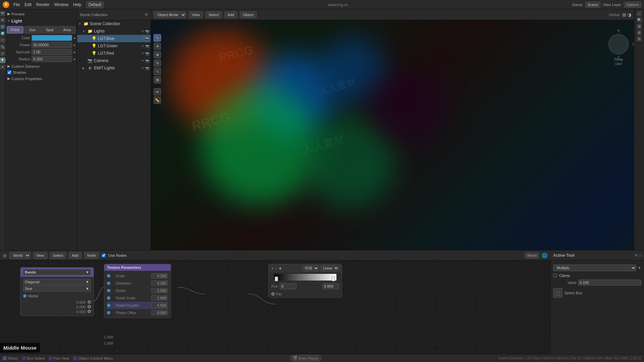 The height and width of the screenshot is (362, 644). I want to click on light-type-area: Area, so click(67, 30).